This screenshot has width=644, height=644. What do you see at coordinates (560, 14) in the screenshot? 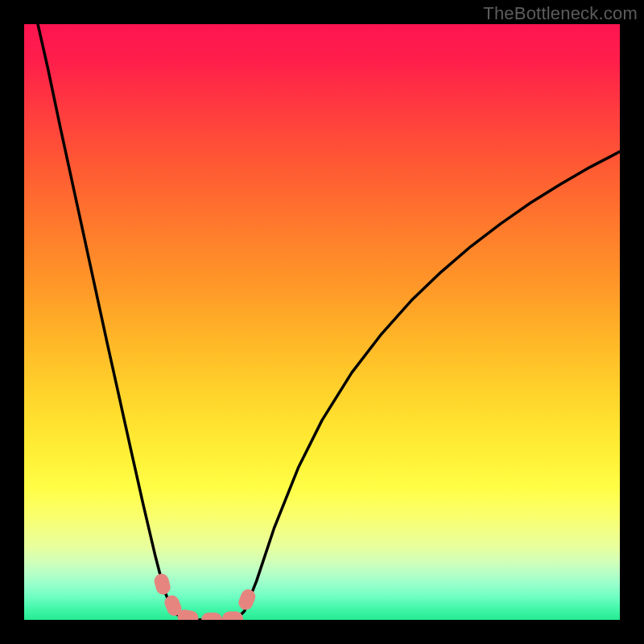
I see `watermark-text: TheBottleneck.com` at bounding box center [560, 14].